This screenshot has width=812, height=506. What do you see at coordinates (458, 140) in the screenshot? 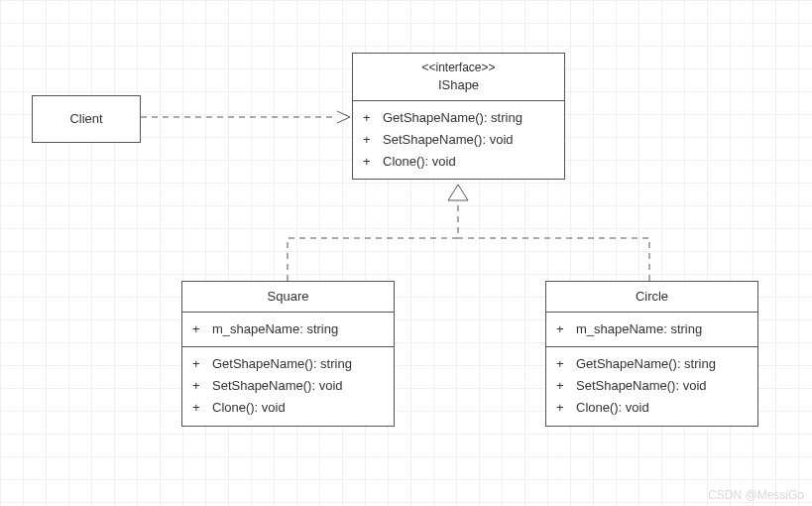
I see `interface-ishape-methods: +GetShapeName(): string +SetShapeName():…` at bounding box center [458, 140].